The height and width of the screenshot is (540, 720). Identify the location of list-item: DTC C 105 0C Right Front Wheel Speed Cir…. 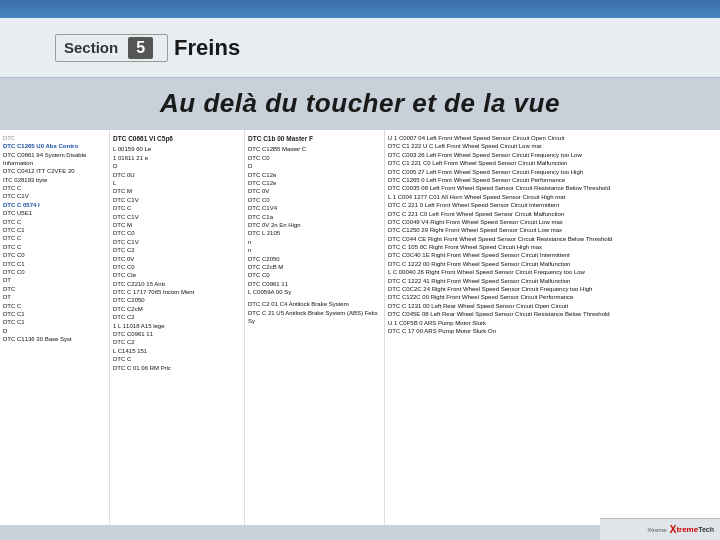
(502, 247).